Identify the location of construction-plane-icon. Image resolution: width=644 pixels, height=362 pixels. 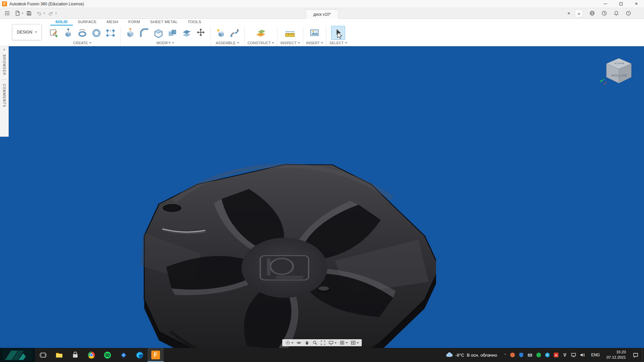
(261, 33).